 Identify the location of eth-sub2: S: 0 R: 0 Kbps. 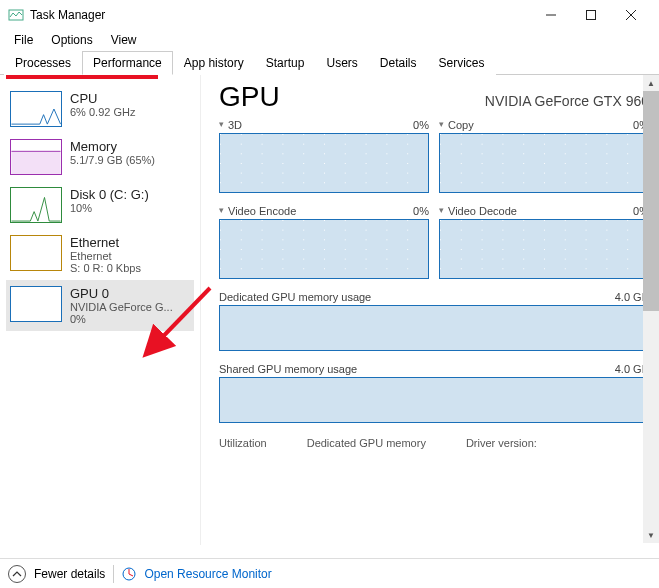
(106, 268).